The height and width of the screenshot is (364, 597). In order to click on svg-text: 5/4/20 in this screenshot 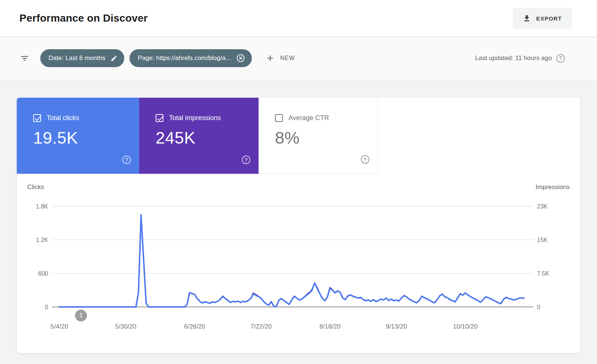, I will do `click(59, 327)`.